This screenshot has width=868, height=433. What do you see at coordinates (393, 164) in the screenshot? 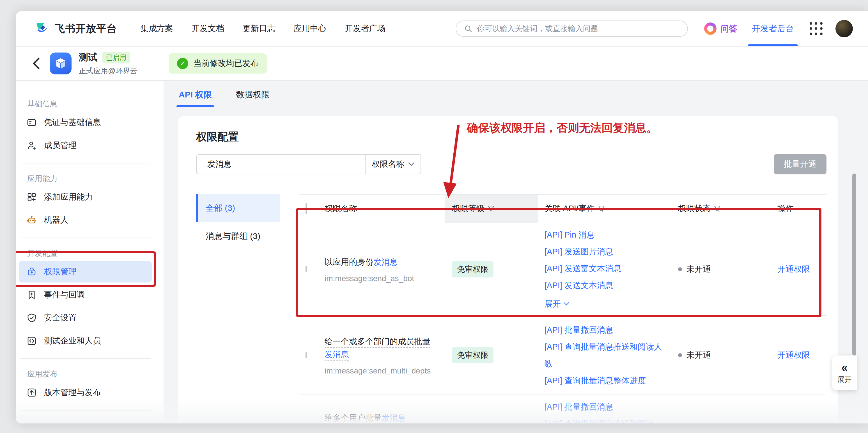
I see `search-type-dropdown: 权限名称` at bounding box center [393, 164].